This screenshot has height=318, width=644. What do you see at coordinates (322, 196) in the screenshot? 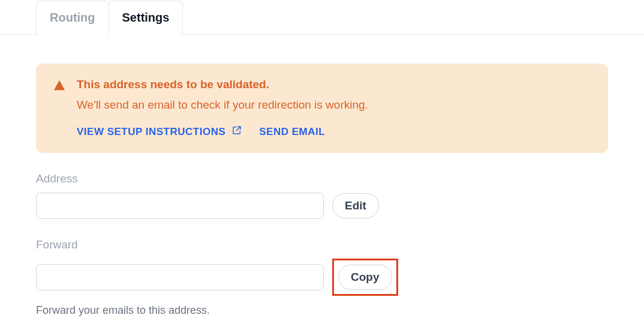
I see `address-field-group: Address Edit` at bounding box center [322, 196].